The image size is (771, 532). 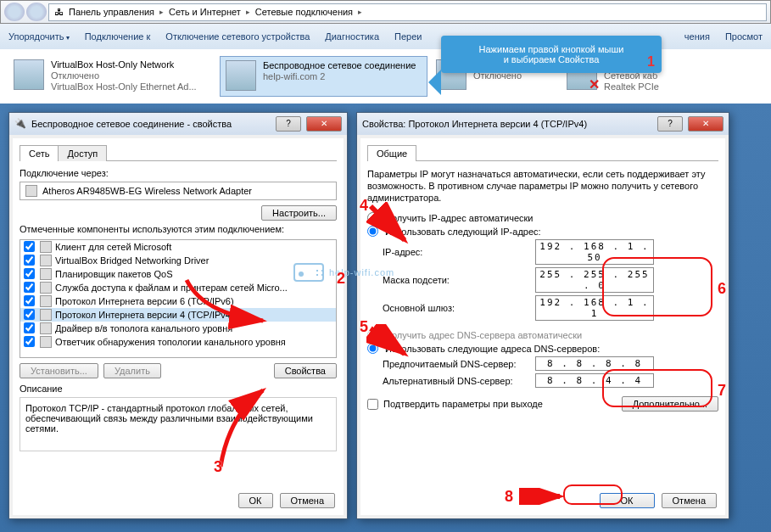 What do you see at coordinates (112, 12) in the screenshot?
I see `crumb: Панель управления` at bounding box center [112, 12].